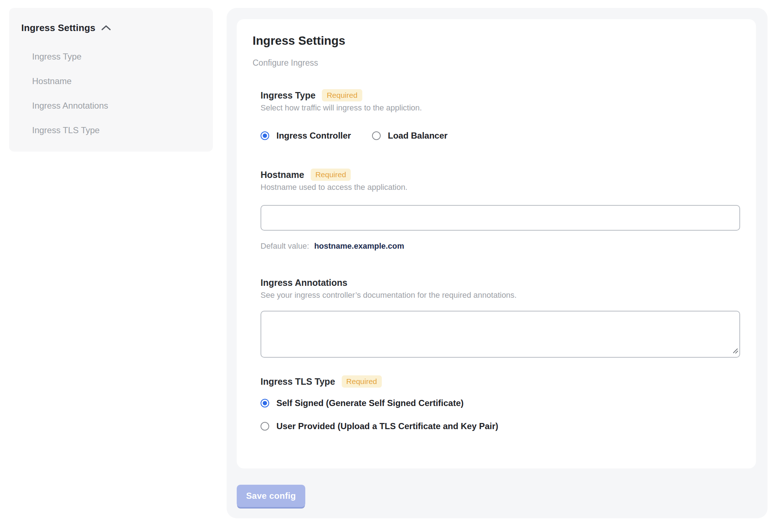  Describe the element at coordinates (271, 496) in the screenshot. I see `save-config-button: Save config` at that location.